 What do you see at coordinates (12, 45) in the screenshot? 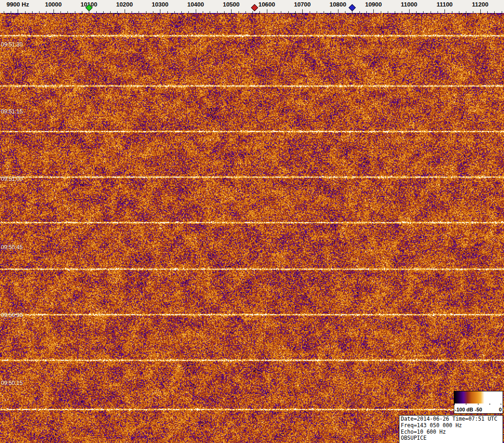
I see `time-label: 09:51:30` at bounding box center [12, 45].